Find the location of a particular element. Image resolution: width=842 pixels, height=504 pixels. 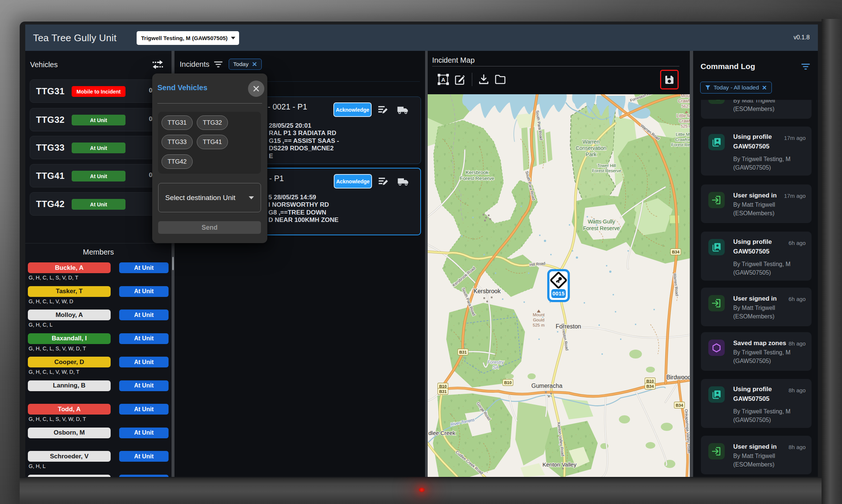

vehicle-chip: TTG41 is located at coordinates (212, 142).